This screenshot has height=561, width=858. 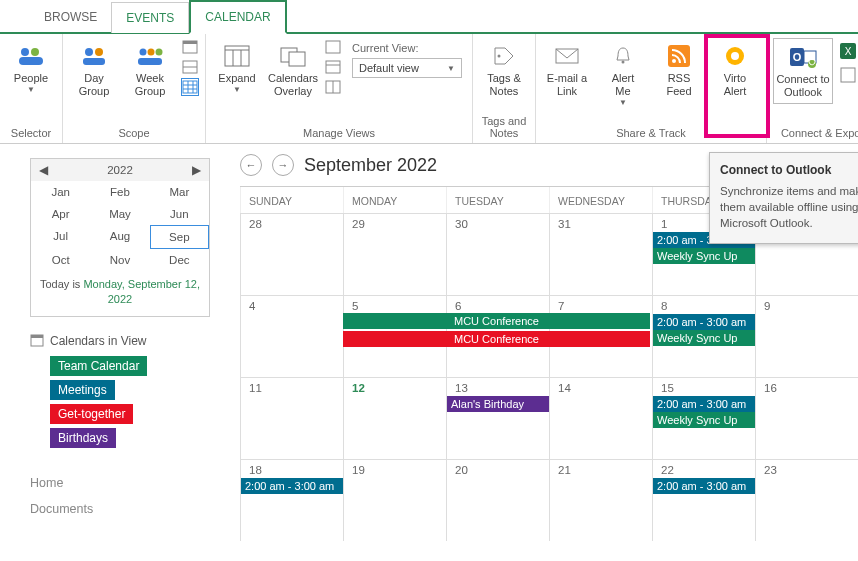 What do you see at coordinates (652, 88) in the screenshot?
I see `group-share-track: E-mail a Link Alert Me ▼ RSS Feed Virto …` at bounding box center [652, 88].